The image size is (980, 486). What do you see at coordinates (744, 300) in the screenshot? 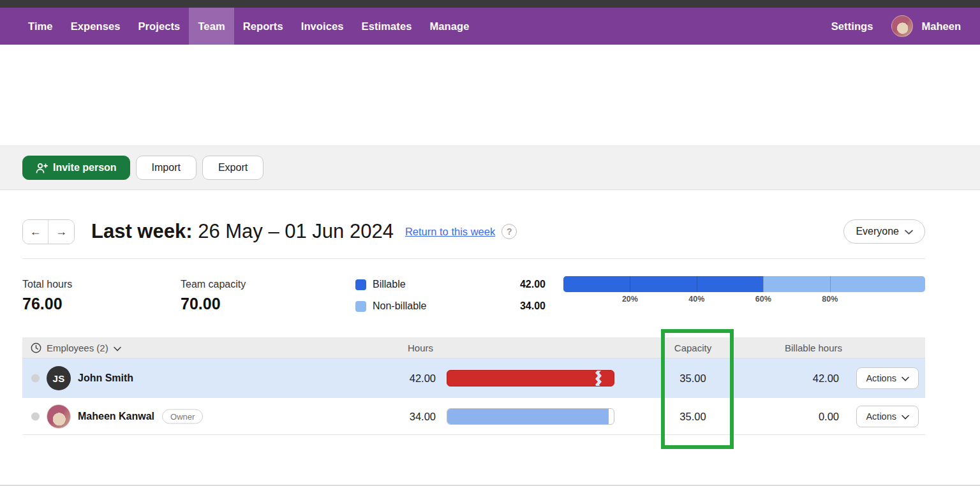
I see `capacity-bar-ticks: 20% 40% 60% 80%` at bounding box center [744, 300].